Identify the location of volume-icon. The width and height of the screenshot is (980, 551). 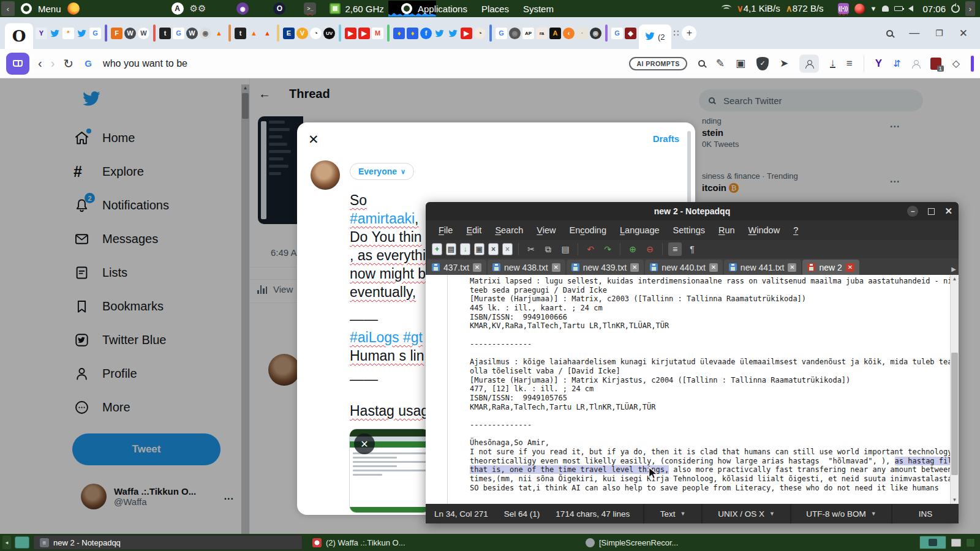
(911, 9).